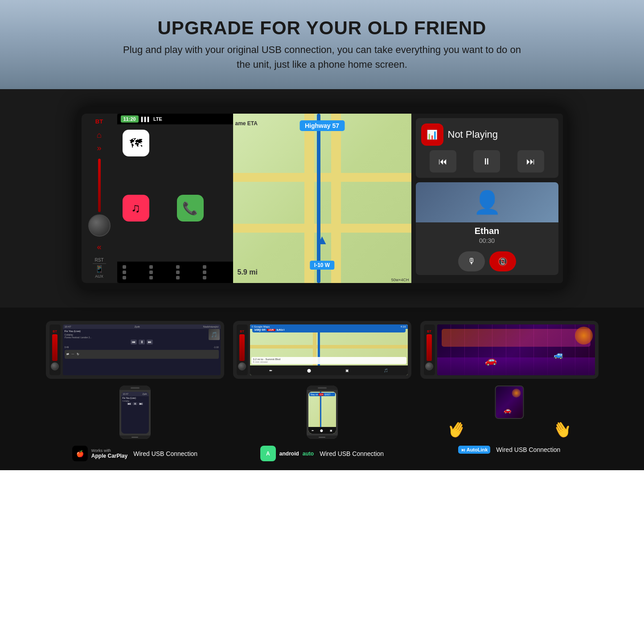 This screenshot has height=644, width=644. What do you see at coordinates (134, 342) in the screenshot?
I see `cp-rewind-btn: ⏮` at bounding box center [134, 342].